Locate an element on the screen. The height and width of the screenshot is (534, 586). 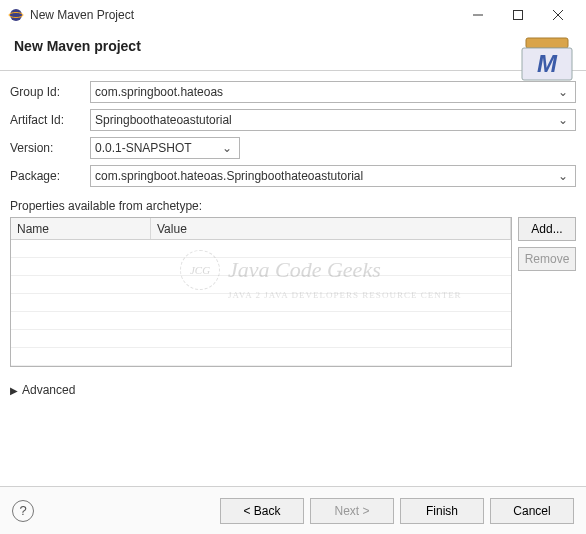
eclipse-icon is located at coordinates (16, 15).